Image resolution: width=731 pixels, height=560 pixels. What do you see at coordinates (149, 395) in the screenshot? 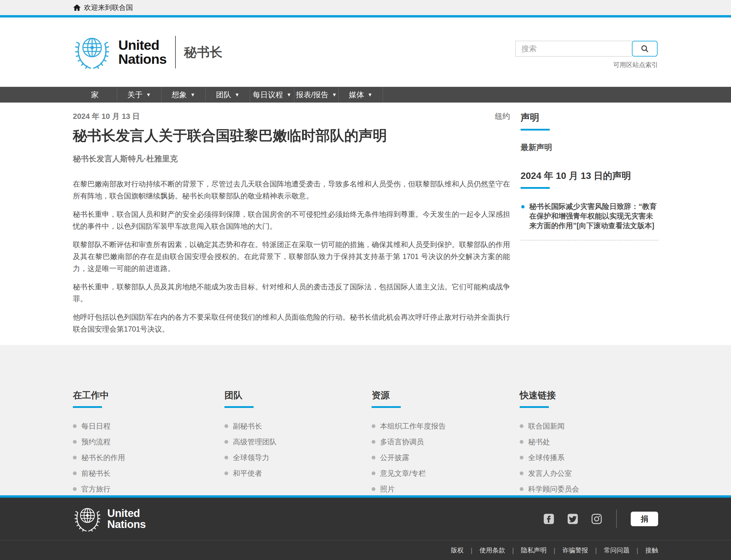
I see `footer-column-heading: 在工作中` at bounding box center [149, 395].